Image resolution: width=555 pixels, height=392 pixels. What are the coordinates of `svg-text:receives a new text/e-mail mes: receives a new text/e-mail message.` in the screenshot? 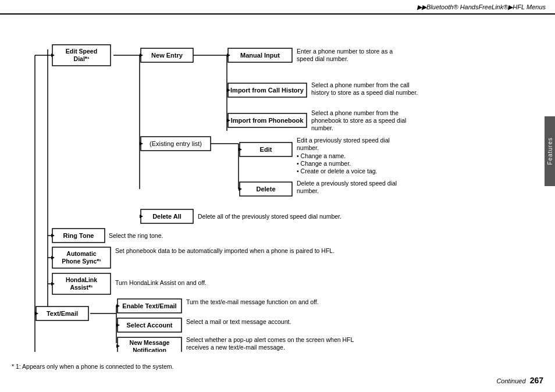 It's located at (236, 347).